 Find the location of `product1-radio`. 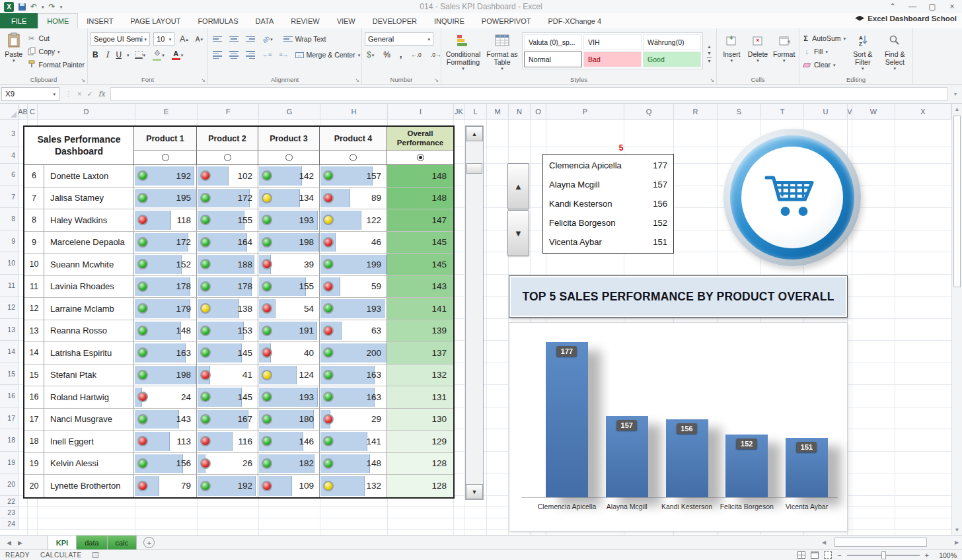

product1-radio is located at coordinates (165, 158).